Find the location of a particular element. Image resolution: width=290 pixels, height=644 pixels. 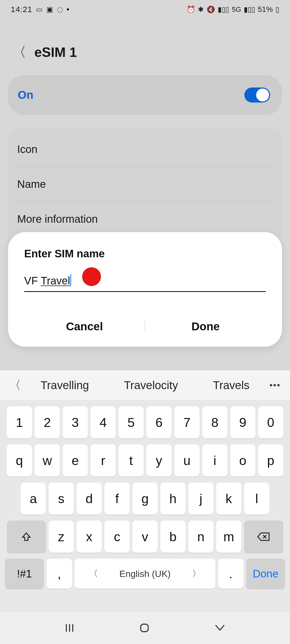

key-l: l is located at coordinates (257, 499).